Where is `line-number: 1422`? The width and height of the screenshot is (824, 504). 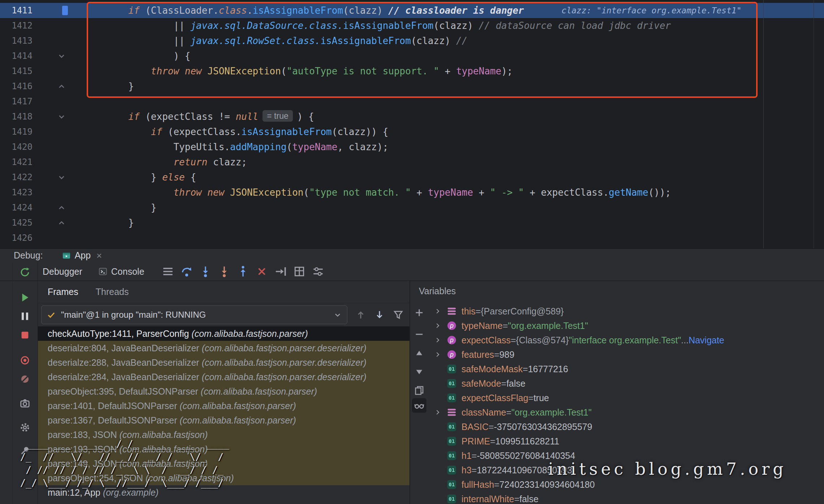
line-number: 1422 is located at coordinates (17, 177).